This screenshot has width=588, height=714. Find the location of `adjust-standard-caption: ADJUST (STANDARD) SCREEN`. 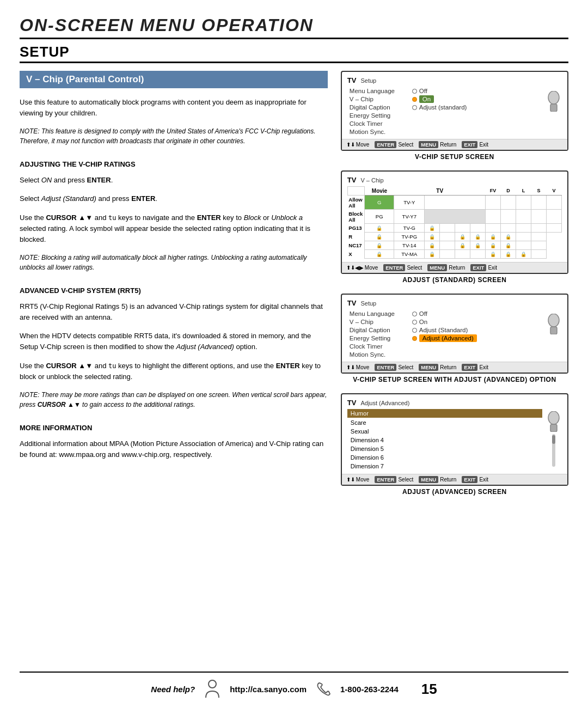

adjust-standard-caption: ADJUST (STANDARD) SCREEN is located at coordinates (455, 280).